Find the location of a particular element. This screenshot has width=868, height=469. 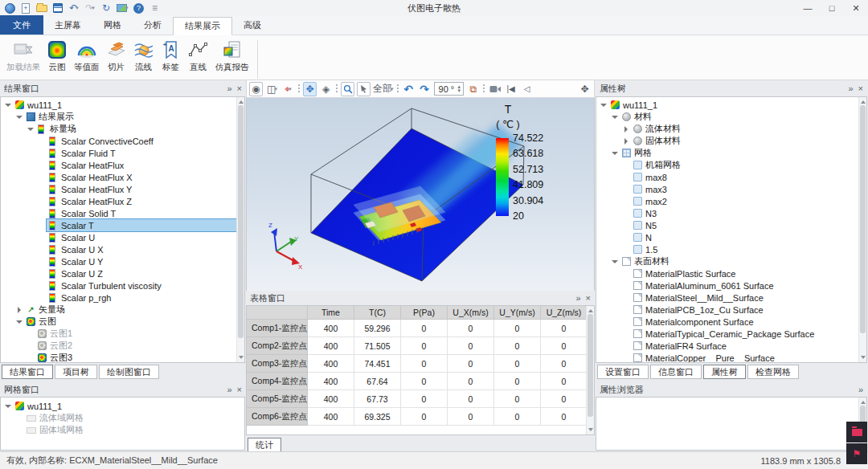

tree-item: 材料 is located at coordinates (731, 117).